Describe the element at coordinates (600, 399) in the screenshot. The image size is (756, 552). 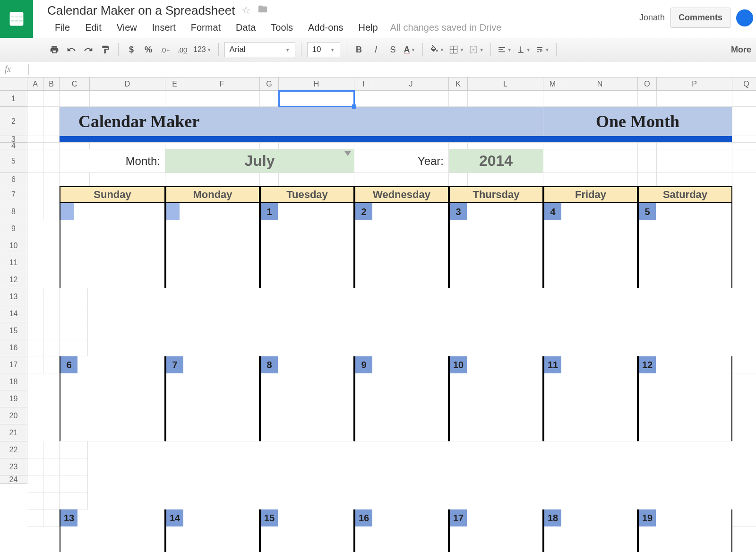
I see `cell-N13` at that location.